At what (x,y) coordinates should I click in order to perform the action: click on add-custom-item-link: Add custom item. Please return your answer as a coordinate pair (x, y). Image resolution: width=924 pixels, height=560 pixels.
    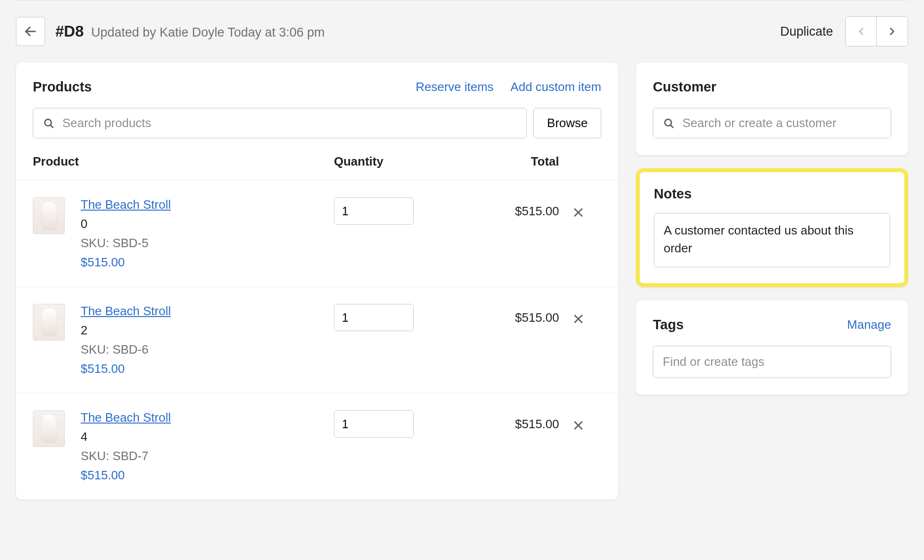
    Looking at the image, I should click on (556, 87).